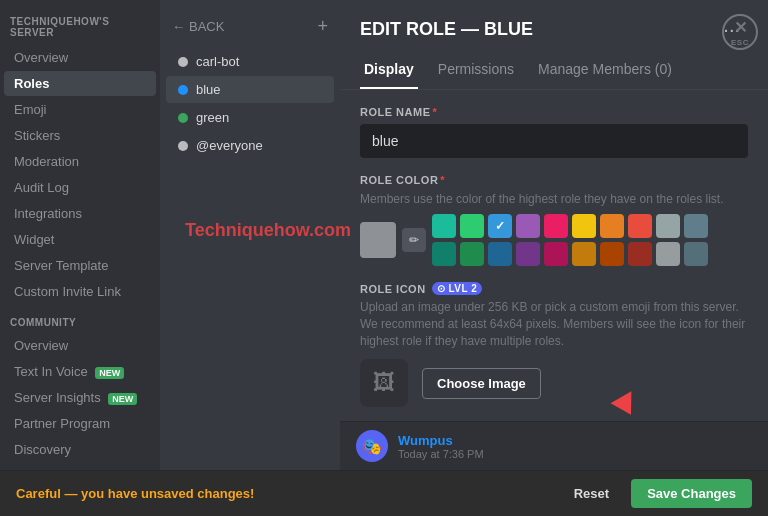 This screenshot has height=516, width=768. Describe the element at coordinates (458, 288) in the screenshot. I see `lvl-badge: ⊙ LVL 2` at that location.